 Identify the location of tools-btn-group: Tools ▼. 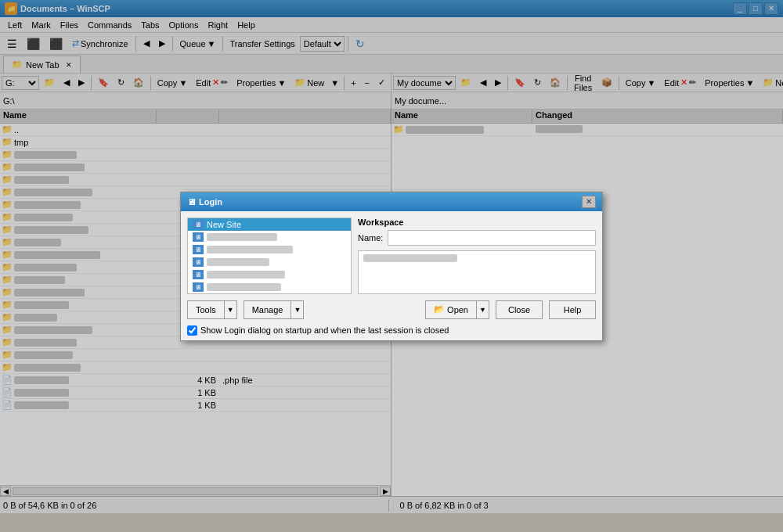
(212, 310).